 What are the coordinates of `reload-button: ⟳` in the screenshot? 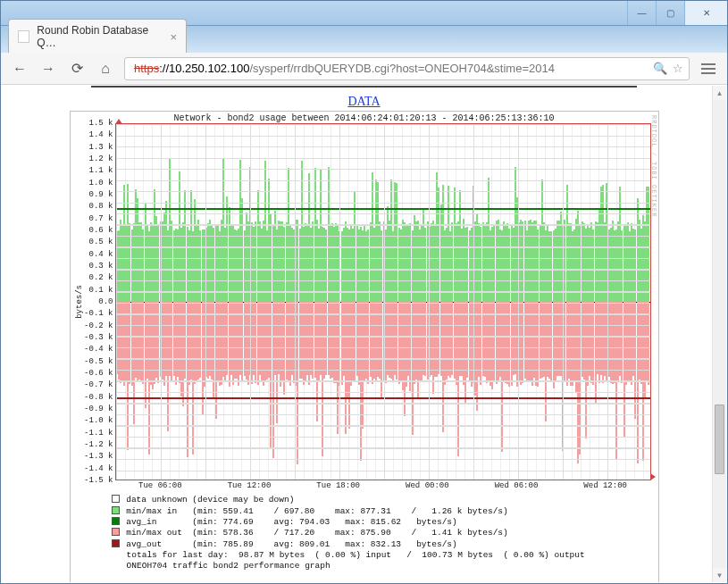 It's located at (77, 69).